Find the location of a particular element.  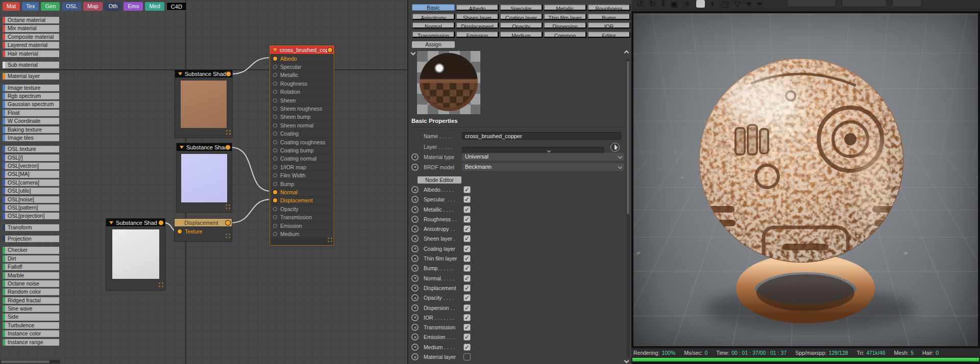

node-type-sub-material: Sub material is located at coordinates (31, 65).